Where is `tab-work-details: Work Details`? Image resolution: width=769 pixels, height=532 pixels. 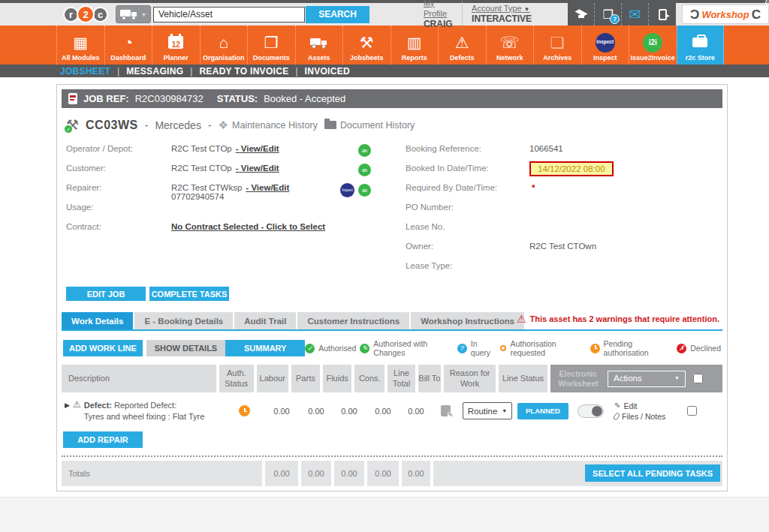
tab-work-details: Work Details is located at coordinates (98, 321).